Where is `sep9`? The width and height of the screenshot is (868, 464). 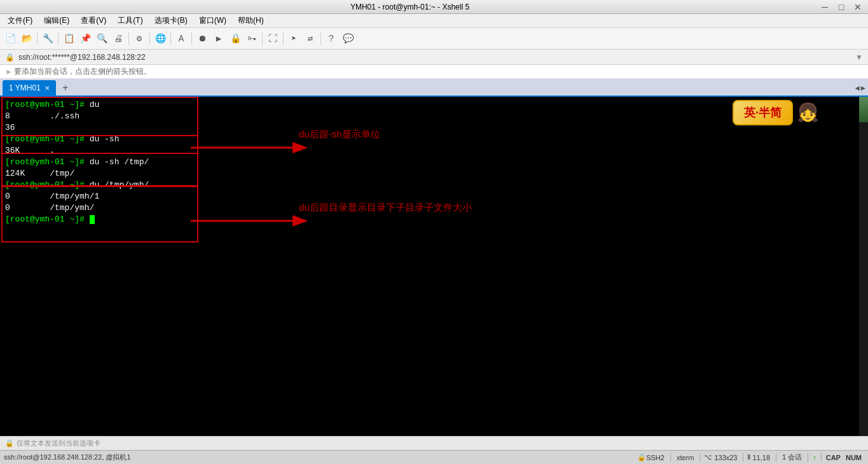 sep9 is located at coordinates (320, 39).